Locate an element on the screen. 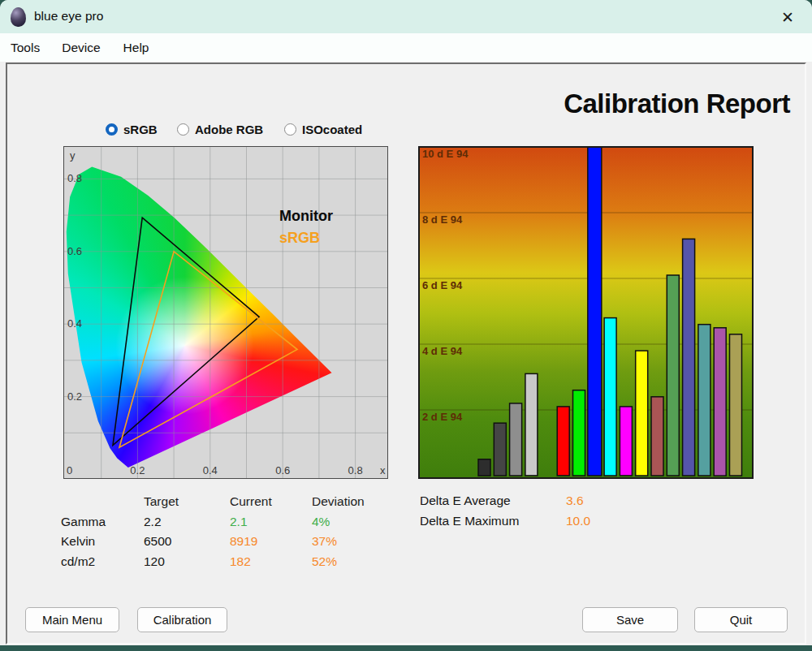 Image resolution: width=812 pixels, height=651 pixels. gamma-current: 2.1 is located at coordinates (271, 523).